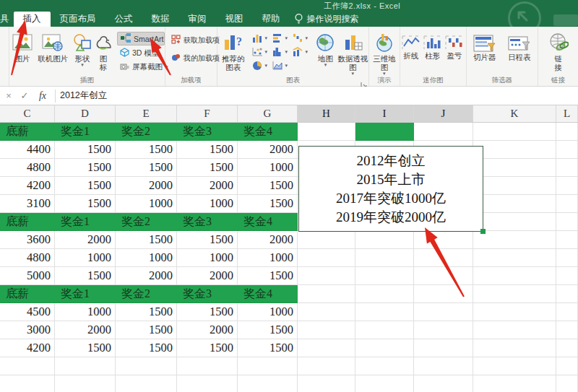 Image resolution: width=578 pixels, height=392 pixels. Describe the element at coordinates (84, 95) in the screenshot. I see `formula-input: 2012年创立` at that location.